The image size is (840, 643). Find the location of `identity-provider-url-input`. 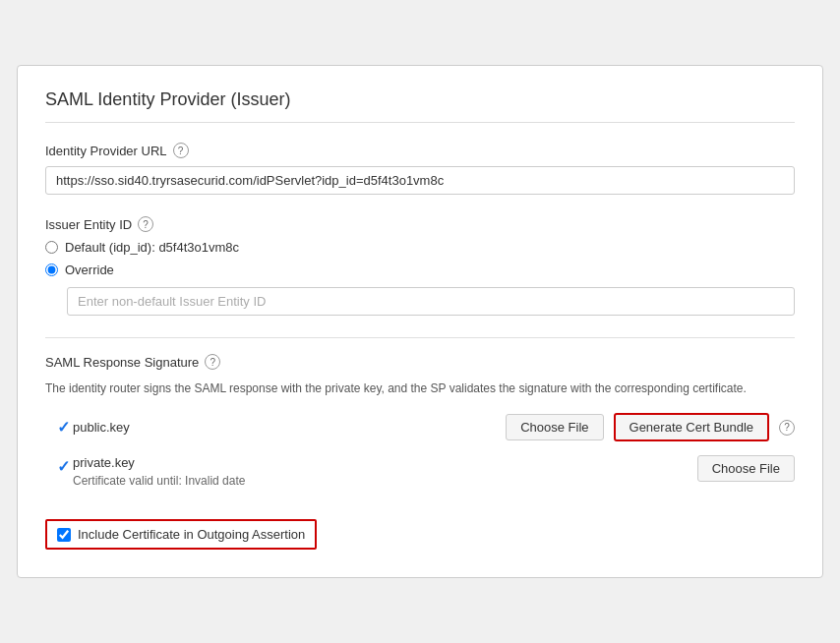

identity-provider-url-input is located at coordinates (420, 181).